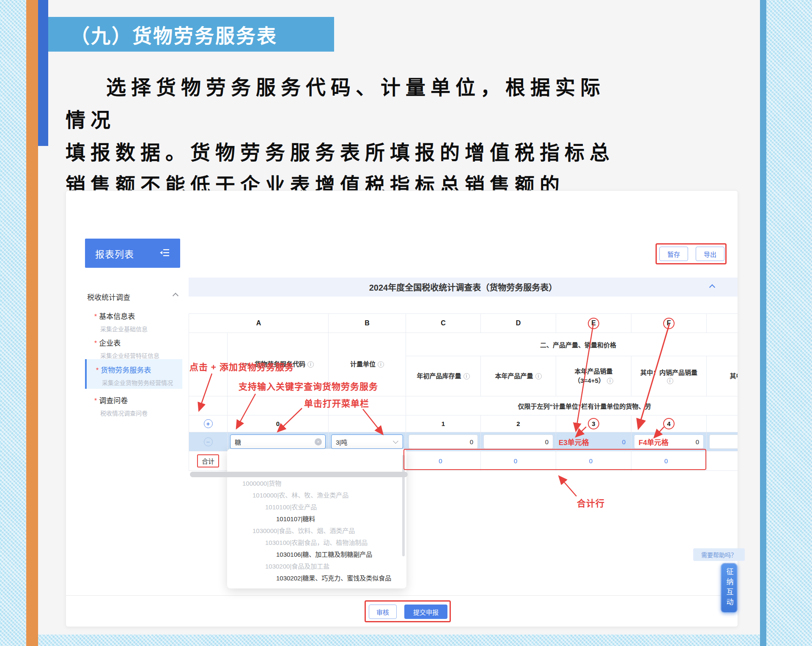 The width and height of the screenshot is (812, 646). What do you see at coordinates (669, 424) in the screenshot?
I see `red-circle-4: 4` at bounding box center [669, 424].